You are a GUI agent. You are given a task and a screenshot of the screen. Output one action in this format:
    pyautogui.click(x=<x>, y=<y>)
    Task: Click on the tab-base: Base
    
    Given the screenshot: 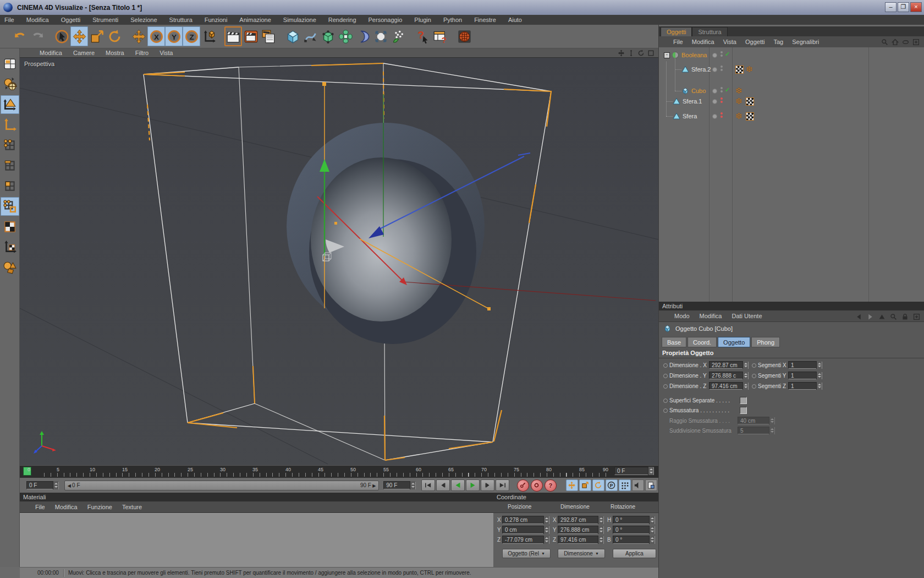 What is the action you would take?
    pyautogui.click(x=674, y=342)
    